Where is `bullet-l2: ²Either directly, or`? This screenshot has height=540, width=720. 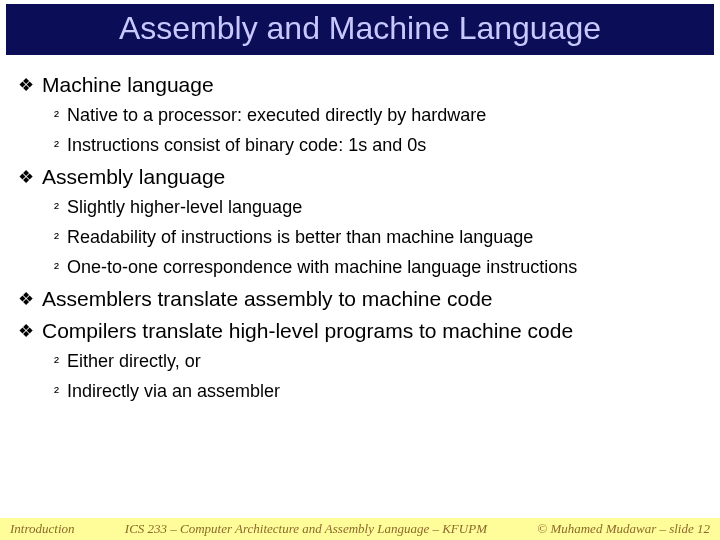
bullet-l2: ²Either directly, or is located at coordinates (378, 362).